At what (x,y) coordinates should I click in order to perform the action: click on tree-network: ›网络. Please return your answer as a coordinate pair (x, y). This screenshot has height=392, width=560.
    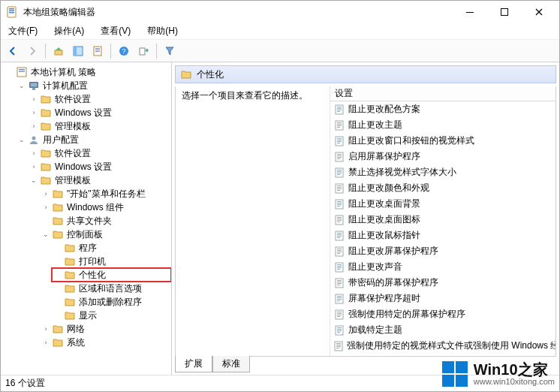
    Looking at the image, I should click on (105, 329).